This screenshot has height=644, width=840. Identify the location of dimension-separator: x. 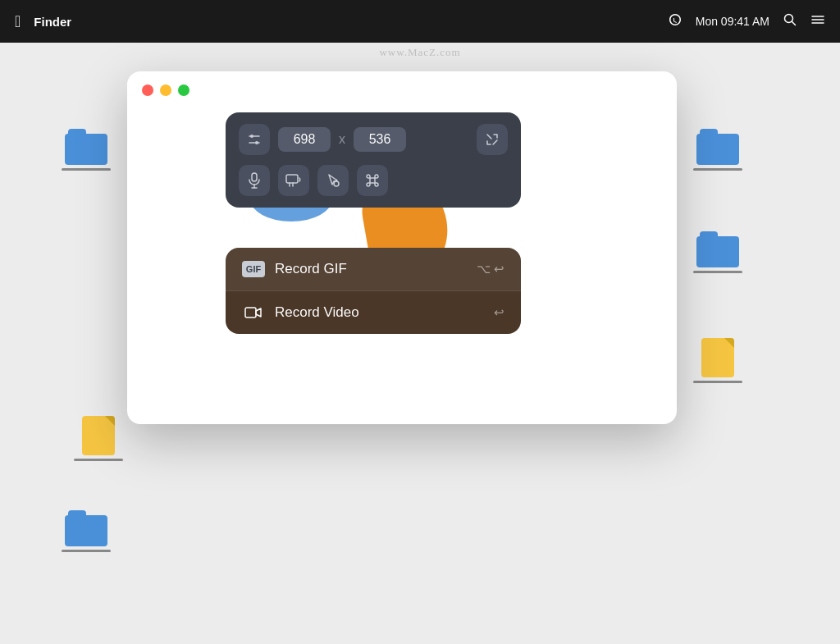
(342, 139).